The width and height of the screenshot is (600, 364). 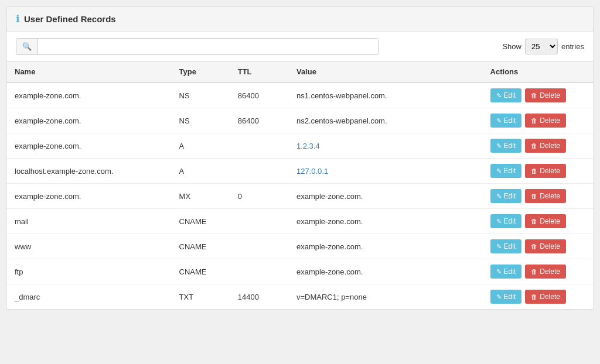 What do you see at coordinates (300, 95) in the screenshot?
I see `table-row: example-zone.com.NS86400ns1.centos-webpa…` at bounding box center [300, 95].